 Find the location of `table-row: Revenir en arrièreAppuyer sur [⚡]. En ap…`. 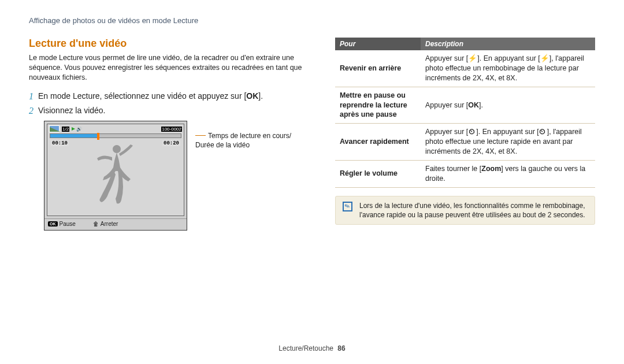

table-row: Revenir en arrièreAppuyer sur [⚡]. En ap… is located at coordinates (465, 68).